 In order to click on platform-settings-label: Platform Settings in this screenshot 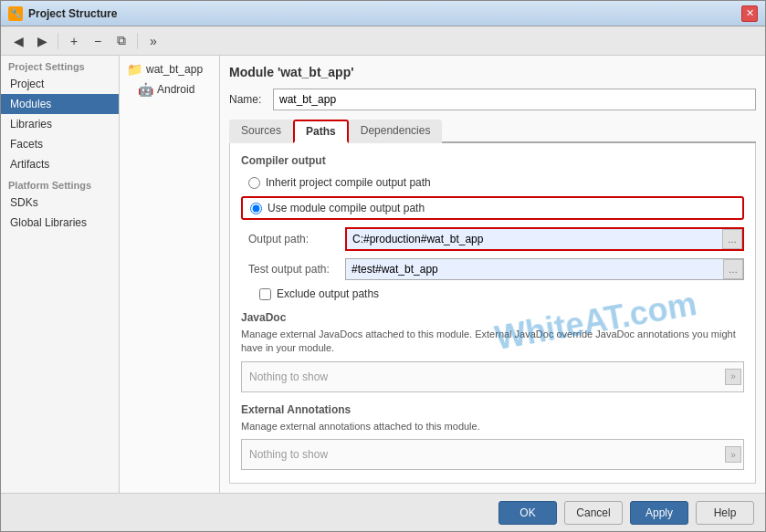, I will do `click(60, 183)`.